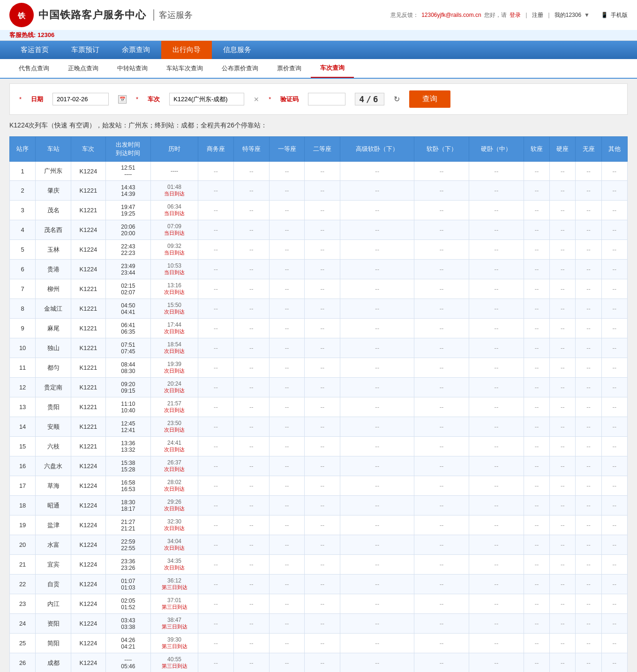 The height and width of the screenshot is (672, 637). I want to click on nav-ticket-booking: 车票预订, so click(85, 50).